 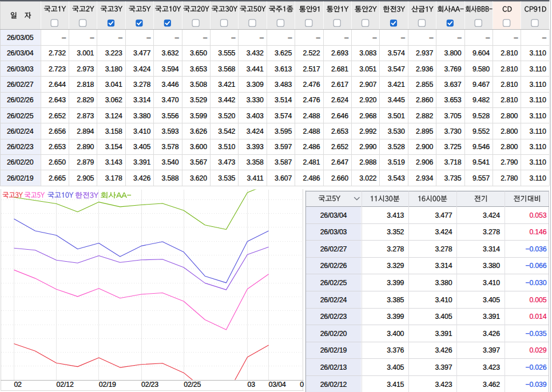 I want to click on svg-text: 26/02/20, so click(x=334, y=334).